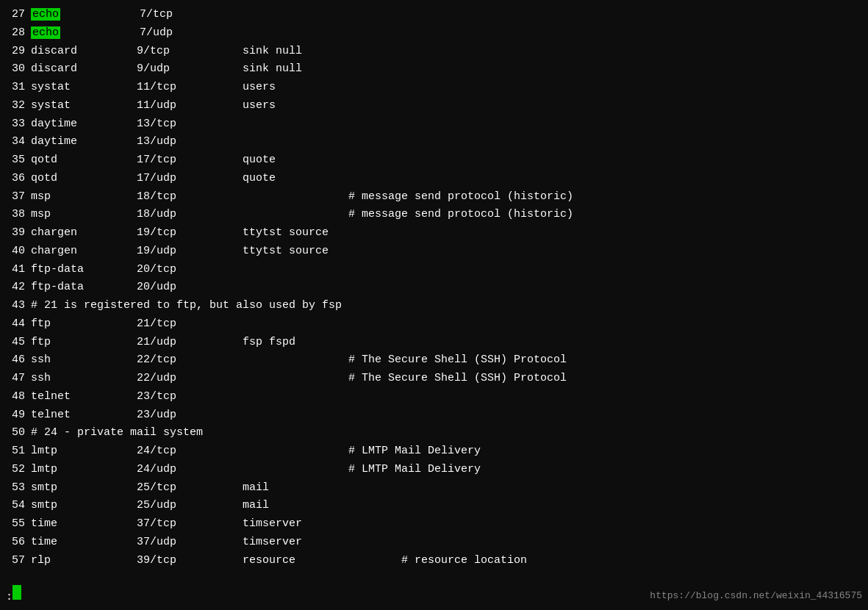  I want to click on line-56: 56 time 37/udp timserver, so click(434, 542).